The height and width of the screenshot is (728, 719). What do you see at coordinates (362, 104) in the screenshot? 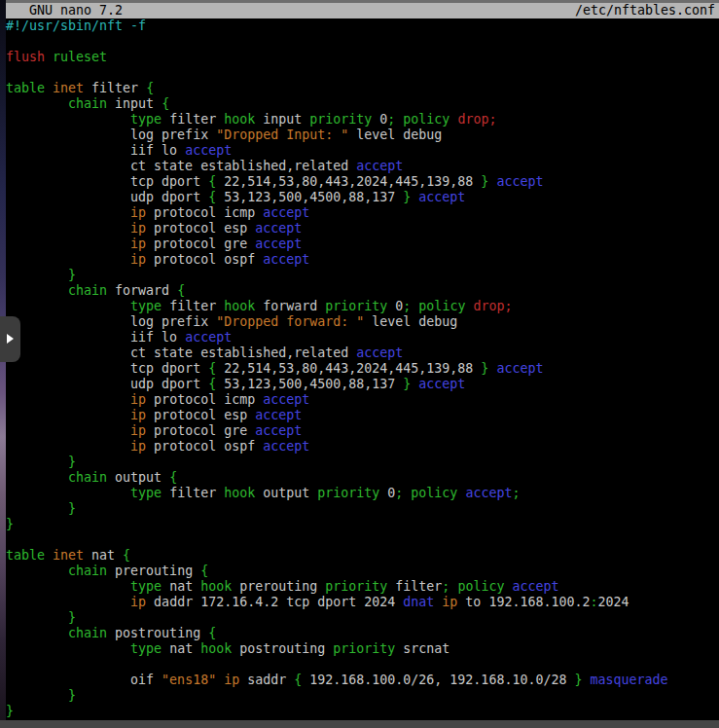
I see `code-line: chain input {` at bounding box center [362, 104].